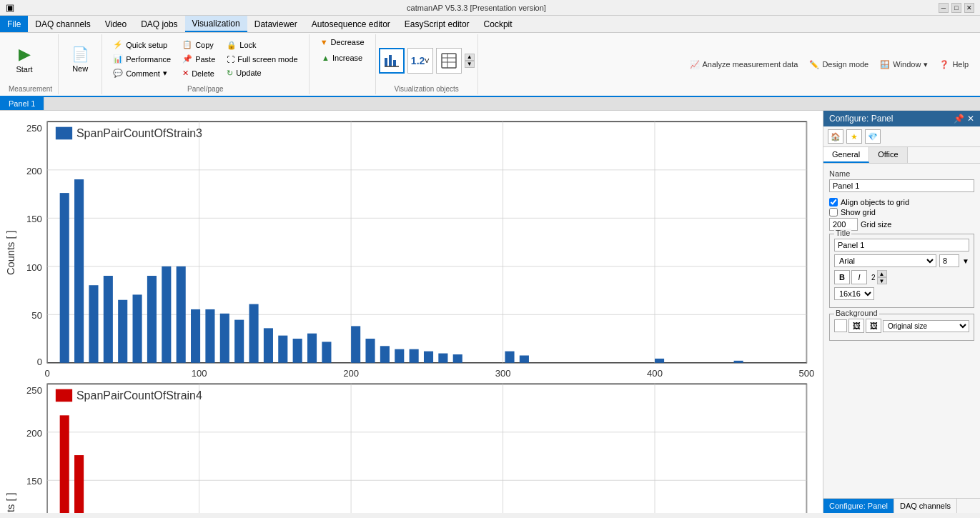 Image resolution: width=980 pixels, height=518 pixels. What do you see at coordinates (14, 24) in the screenshot?
I see `menu-item-file: File` at bounding box center [14, 24].